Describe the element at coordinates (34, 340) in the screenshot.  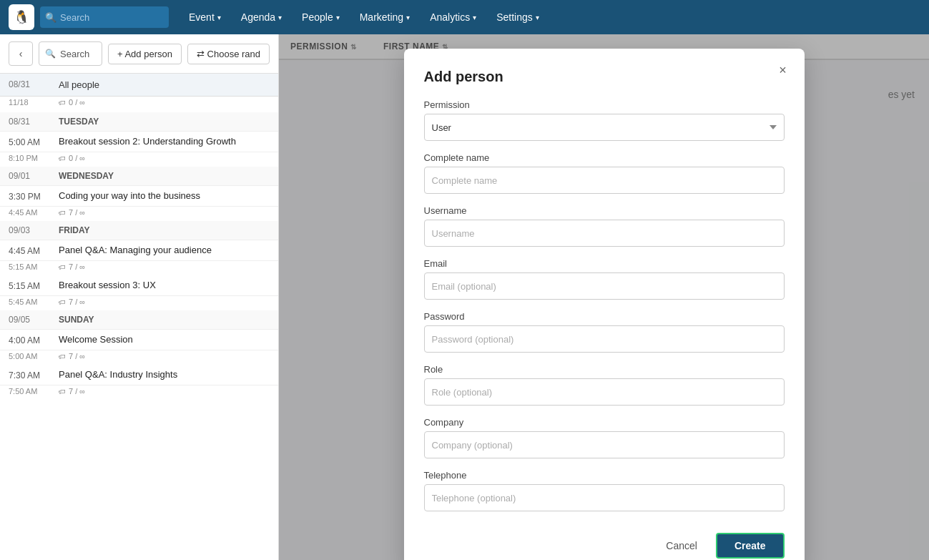
I see `session-time: 4:00 AM` at that location.